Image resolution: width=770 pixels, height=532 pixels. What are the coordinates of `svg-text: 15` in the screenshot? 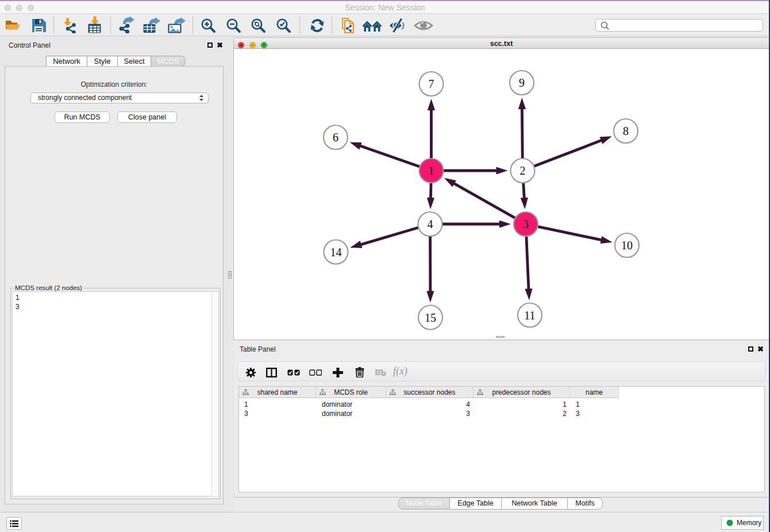 It's located at (430, 318).